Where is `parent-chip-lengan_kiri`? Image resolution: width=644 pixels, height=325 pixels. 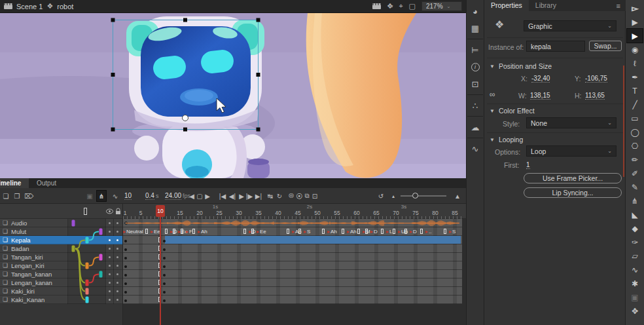 parent-chip-lengan_kiri is located at coordinates (88, 266).